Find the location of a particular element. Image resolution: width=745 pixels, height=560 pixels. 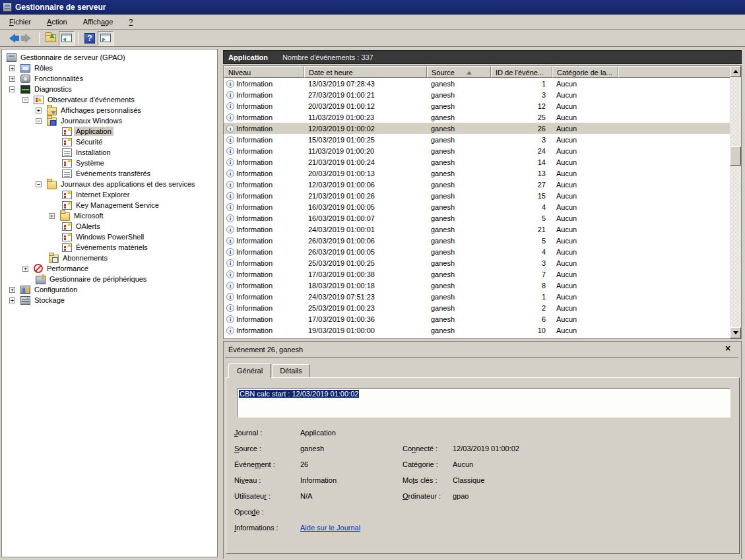

forward-button is located at coordinates (28, 38).